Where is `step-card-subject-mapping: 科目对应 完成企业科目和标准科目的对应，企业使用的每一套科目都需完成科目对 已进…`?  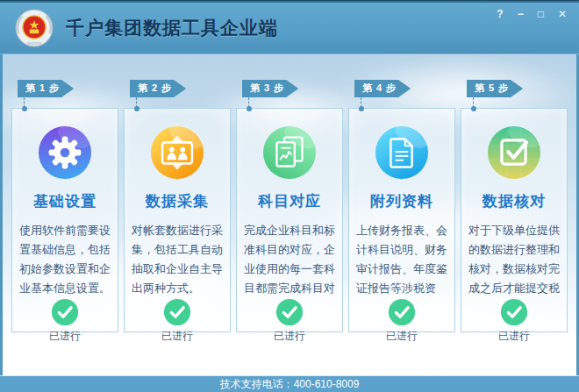
step-card-subject-mapping: 科目对应 完成企业科目和标准科目的对应，企业使用的每一套科目都需完成科目对 已进… is located at coordinates (290, 220).